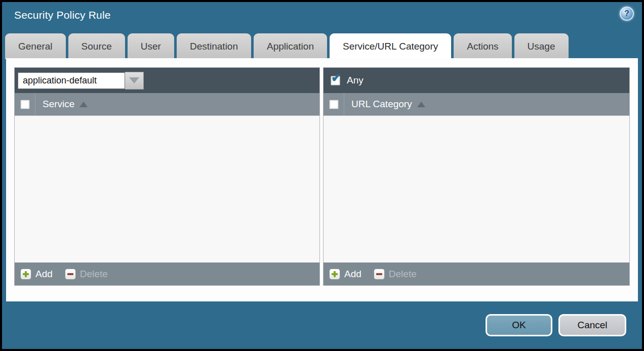 The height and width of the screenshot is (351, 644). I want to click on tab-label: General, so click(35, 47).